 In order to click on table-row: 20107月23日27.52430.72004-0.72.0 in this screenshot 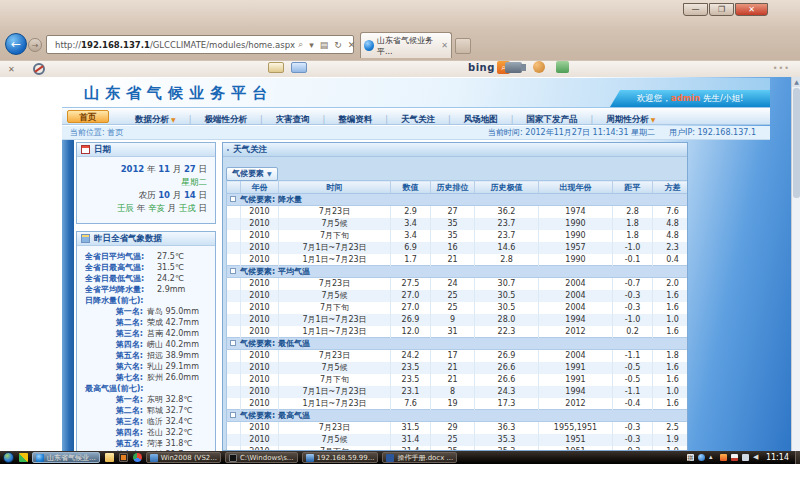, I will do `click(458, 284)`.